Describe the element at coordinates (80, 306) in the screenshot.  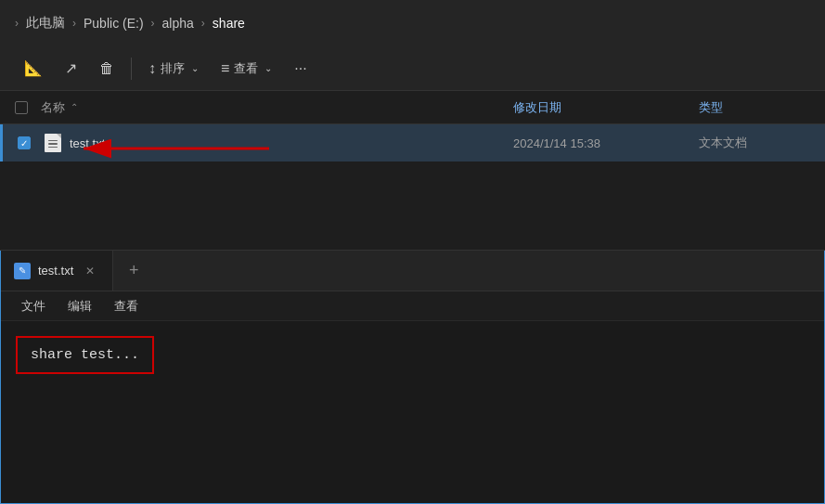
I see `menu-edit: 编辑` at that location.